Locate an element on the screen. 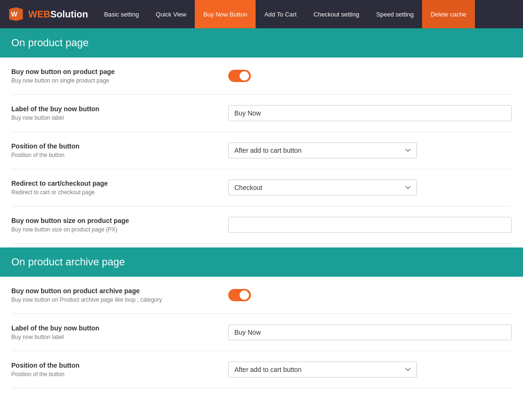 This screenshot has width=523, height=420. setting-label-product-toggle: Buy now button on product page Buy now b… is located at coordinates (120, 76).